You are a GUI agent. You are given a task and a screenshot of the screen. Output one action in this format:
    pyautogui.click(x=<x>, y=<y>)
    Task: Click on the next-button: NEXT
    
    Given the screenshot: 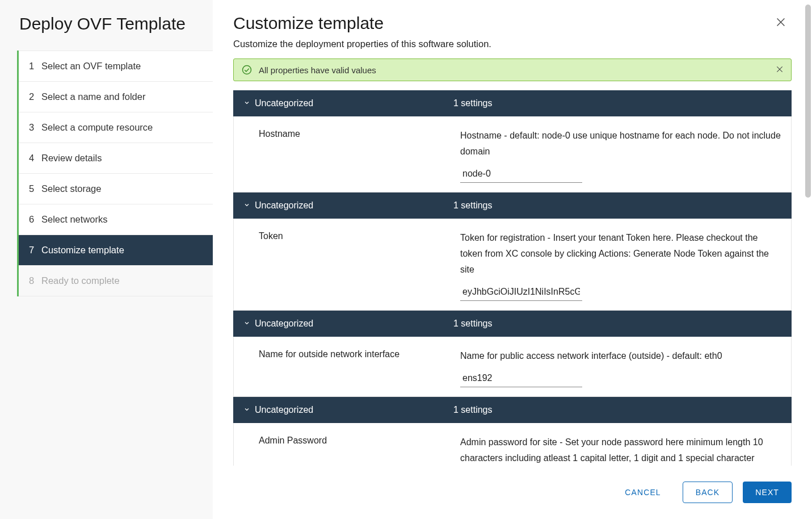 What is the action you would take?
    pyautogui.click(x=767, y=492)
    